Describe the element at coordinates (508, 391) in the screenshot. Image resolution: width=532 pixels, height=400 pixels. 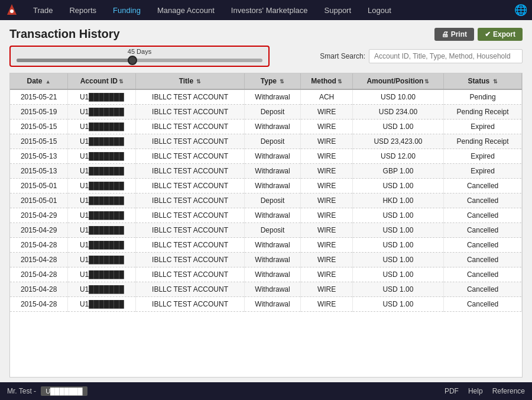
I see `footer-link-reference: Reference` at that location.